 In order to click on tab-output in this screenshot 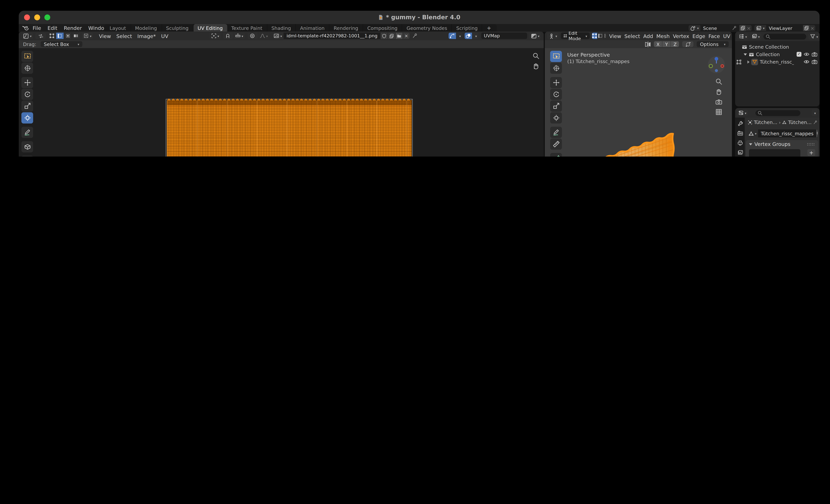, I will do `click(740, 143)`.